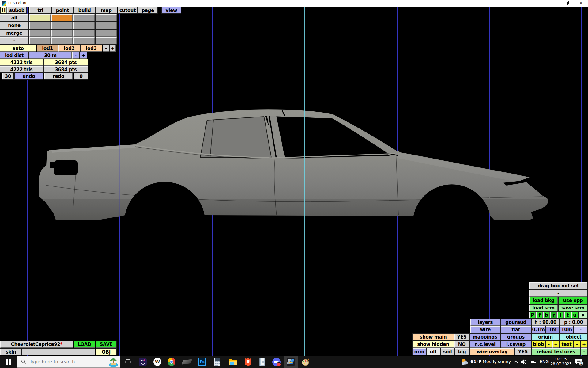 The height and width of the screenshot is (368, 588). Describe the element at coordinates (485, 322) in the screenshot. I see `layers-button: layers` at that location.